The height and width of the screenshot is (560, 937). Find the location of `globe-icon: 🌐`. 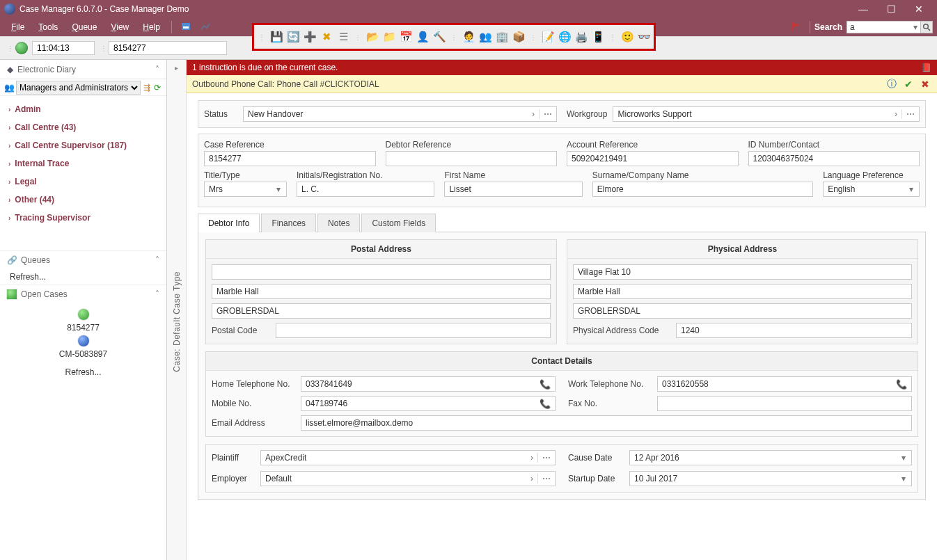

globe-icon: 🌐 is located at coordinates (565, 37).